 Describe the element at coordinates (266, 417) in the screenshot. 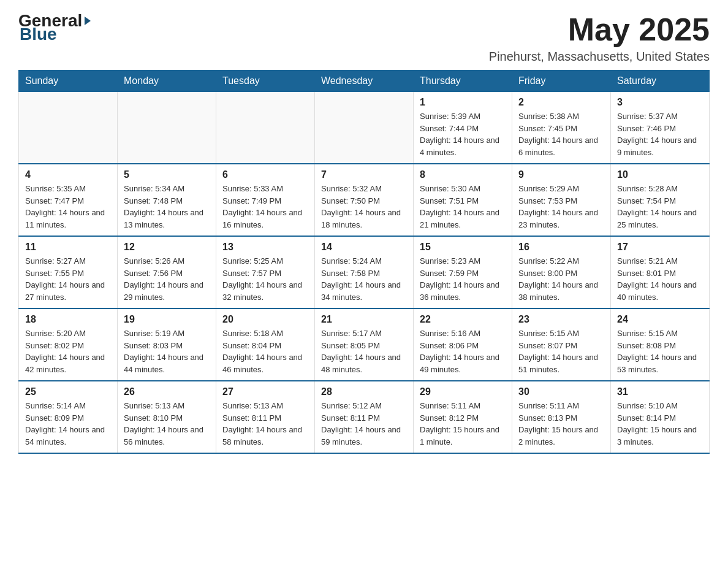

I see `calendar-day-27: 27Sunrise: 5:13 AM Sunset: 8:11 PM Dayli…` at that location.